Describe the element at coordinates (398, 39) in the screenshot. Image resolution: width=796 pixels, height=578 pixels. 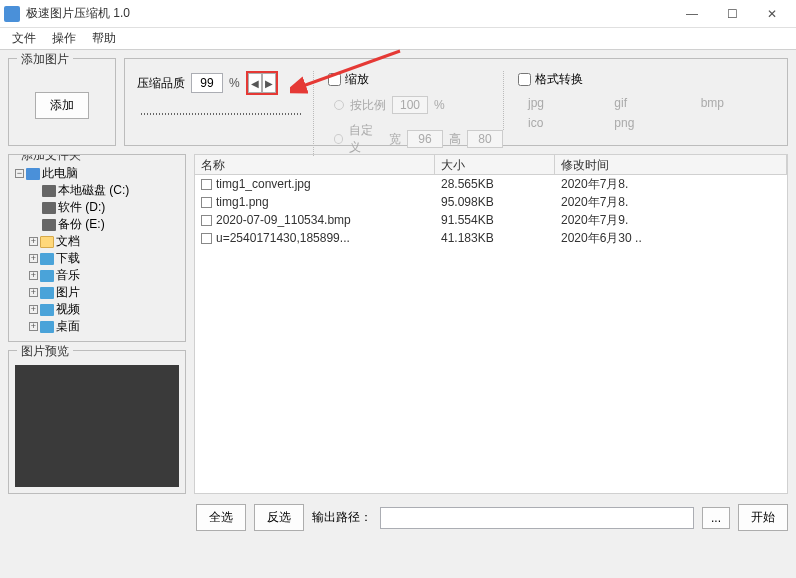
I see `menu-bar: 文件 操作 帮助` at that location.